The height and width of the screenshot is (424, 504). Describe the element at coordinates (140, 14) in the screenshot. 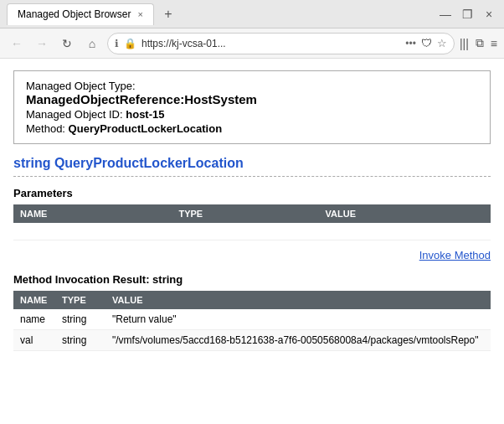

I see `tab-close-icon: ×` at that location.